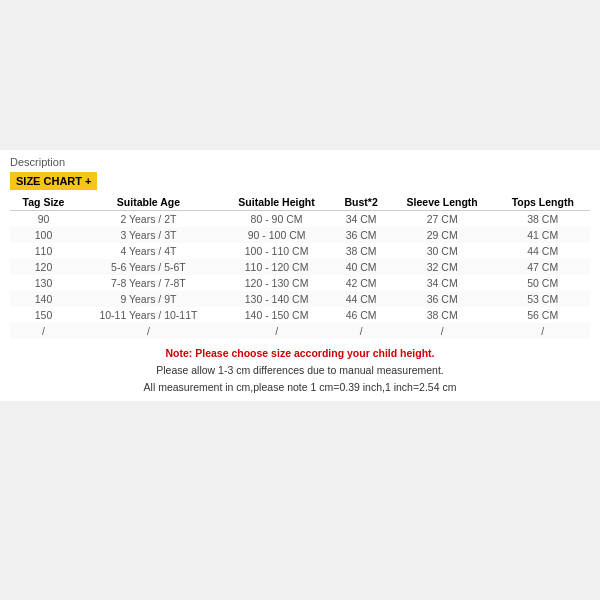 The width and height of the screenshot is (600, 600). I want to click on table-row: 1307-8 Years / 7-8T120 - 130 CM42 CM34 C…, so click(300, 283).